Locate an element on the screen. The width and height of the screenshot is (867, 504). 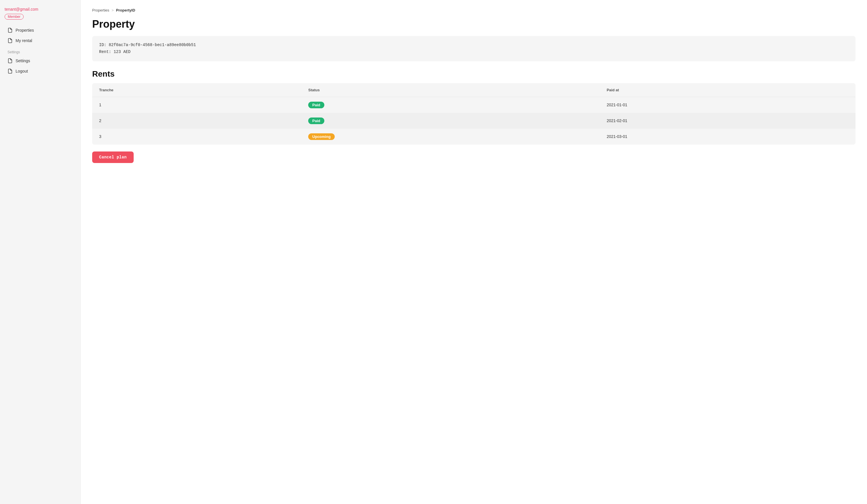
breadcrumb-parent: Properties is located at coordinates (100, 10).